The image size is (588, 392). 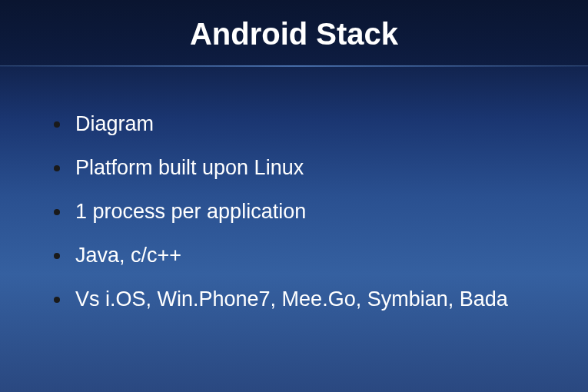 I want to click on bullet-item: Java, c/c++, so click(x=294, y=255).